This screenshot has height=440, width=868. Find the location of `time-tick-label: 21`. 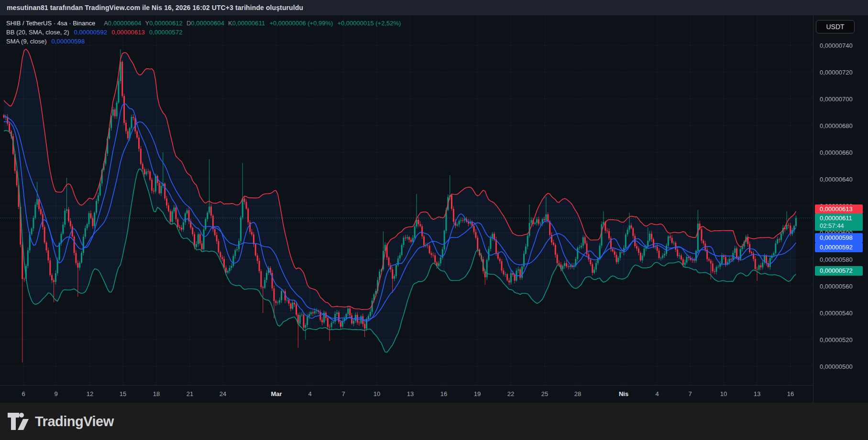

time-tick-label: 21 is located at coordinates (190, 394).